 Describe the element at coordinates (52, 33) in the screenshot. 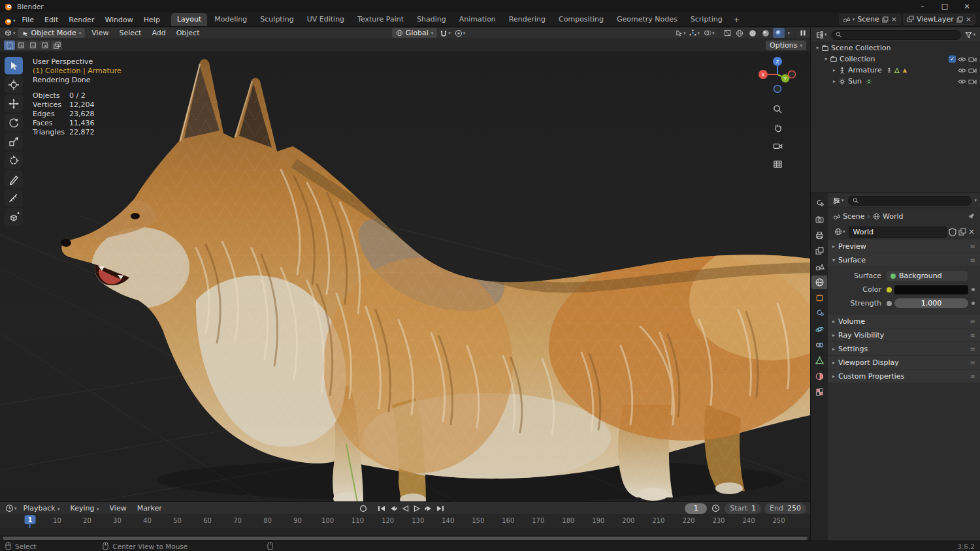

I see `mode-dropdown: Object Mode▾` at that location.